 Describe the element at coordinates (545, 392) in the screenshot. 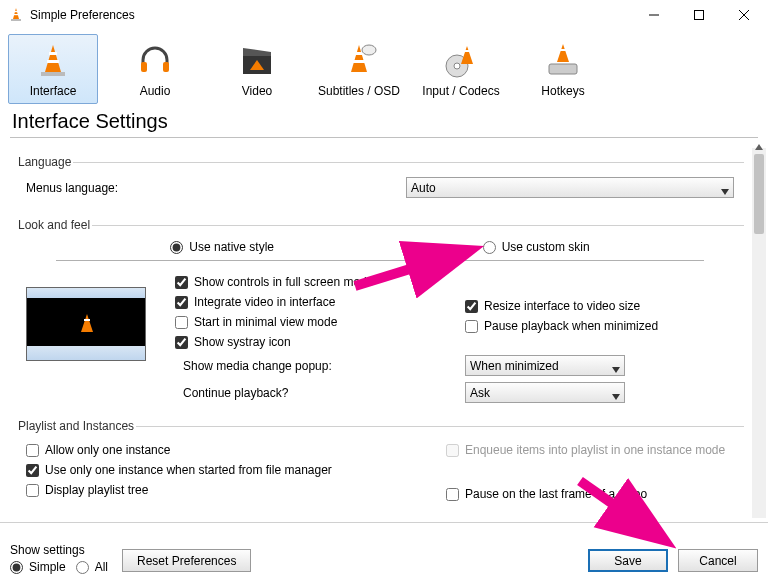

I see `continue-playback-select: Ask` at that location.